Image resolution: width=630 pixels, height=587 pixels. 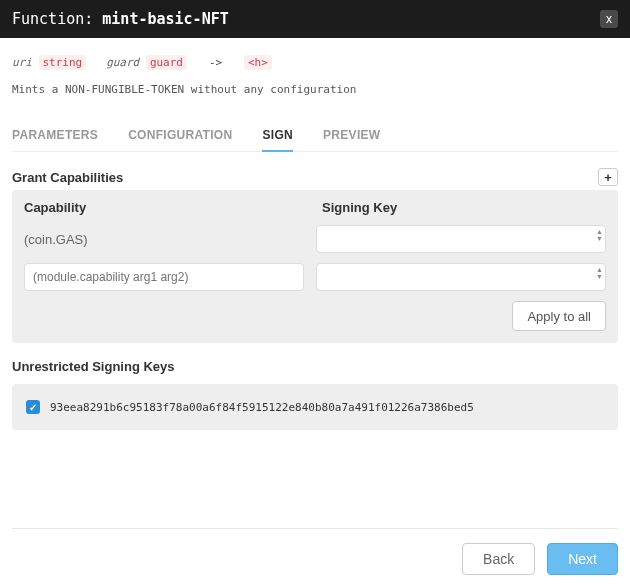 I want to click on param-type: guard, so click(x=166, y=62).